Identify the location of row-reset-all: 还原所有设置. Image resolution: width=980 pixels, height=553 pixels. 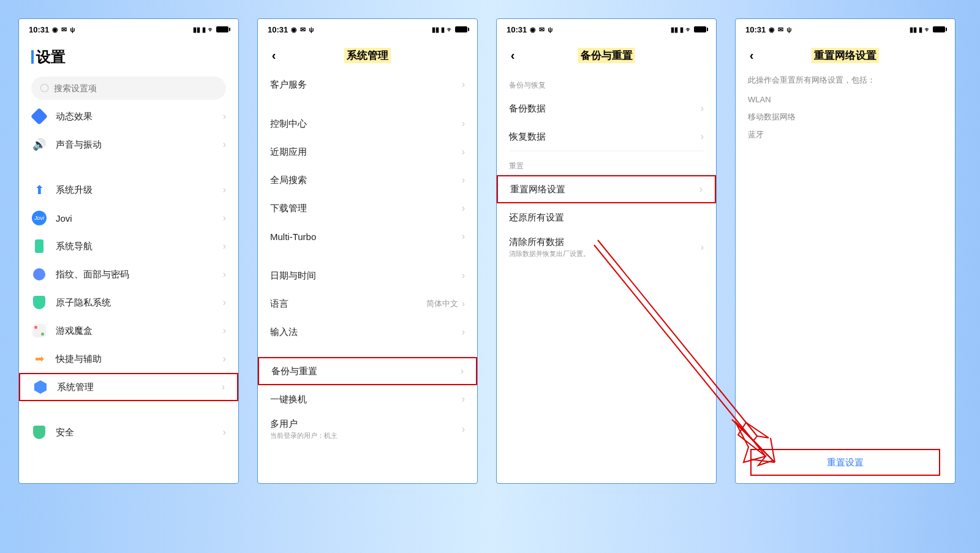
(606, 217).